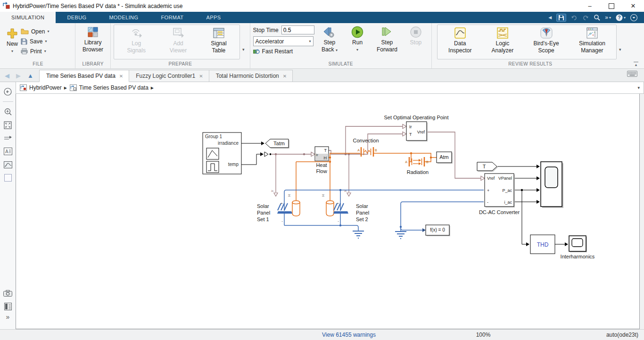 The width and height of the screenshot is (644, 340). Describe the element at coordinates (38, 46) in the screenshot. I see `section-file: New ▾ Open ▾ Save ▾ Print ▾` at that location.